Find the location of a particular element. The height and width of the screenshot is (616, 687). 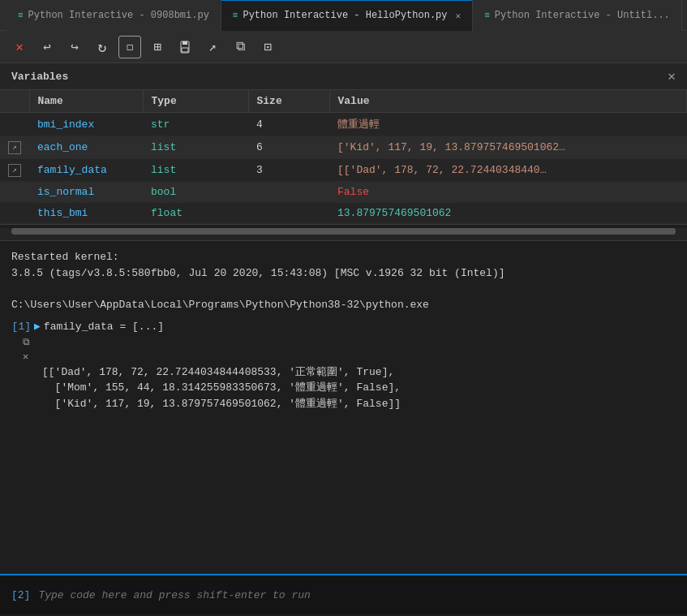

tab-untitled: ≡ Python Interactive - Untitl... is located at coordinates (578, 15).